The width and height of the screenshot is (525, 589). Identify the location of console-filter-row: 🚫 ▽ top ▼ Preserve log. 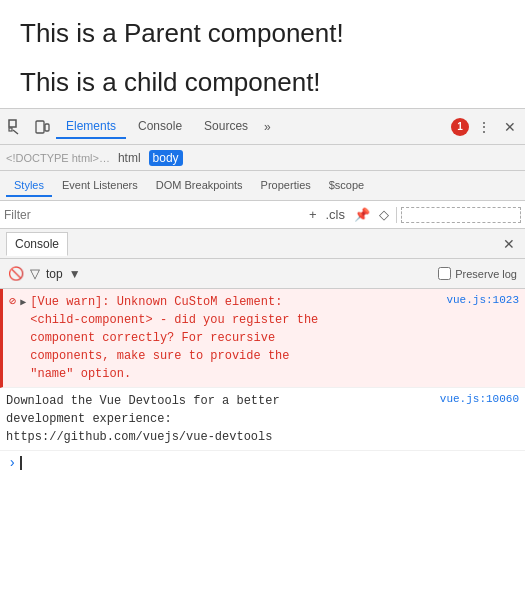
(262, 274).